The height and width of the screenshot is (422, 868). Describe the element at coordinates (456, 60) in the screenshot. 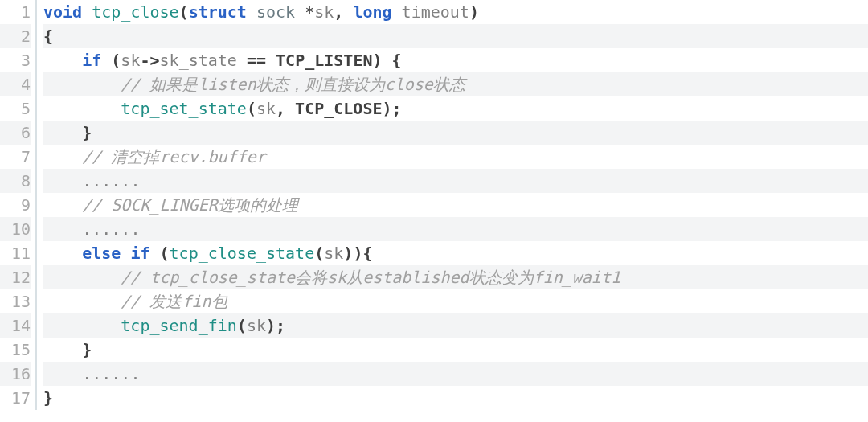

I see `code-line: if (sk->sk_state == TCP_LISTEN) {` at that location.